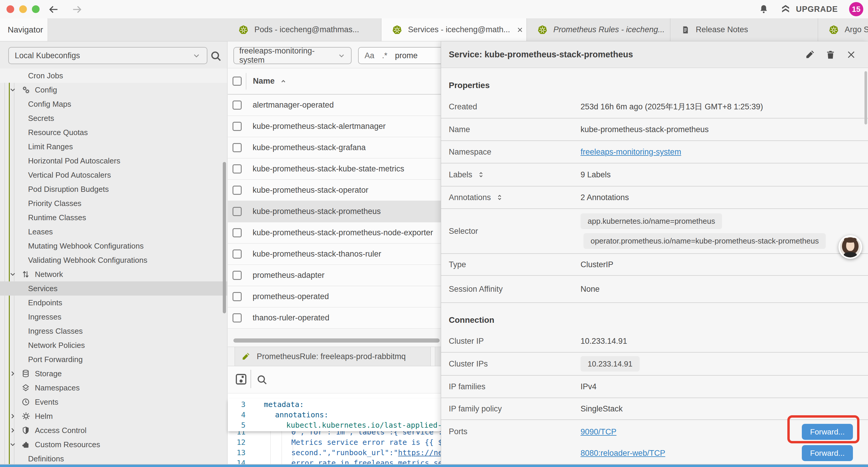  Describe the element at coordinates (114, 189) in the screenshot. I see `sidebar-item-pod-disruption-budgets: Pod Disruption Budgets` at that location.